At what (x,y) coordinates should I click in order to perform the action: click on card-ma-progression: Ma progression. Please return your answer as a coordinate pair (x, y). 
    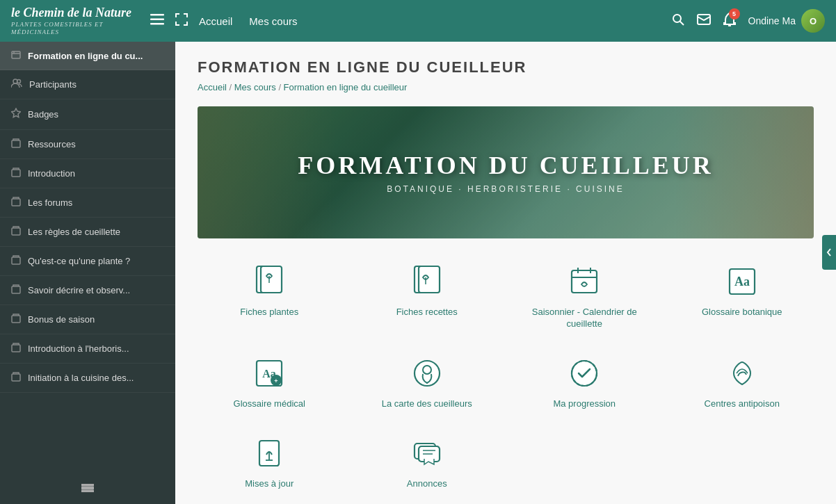
    Looking at the image, I should click on (584, 382).